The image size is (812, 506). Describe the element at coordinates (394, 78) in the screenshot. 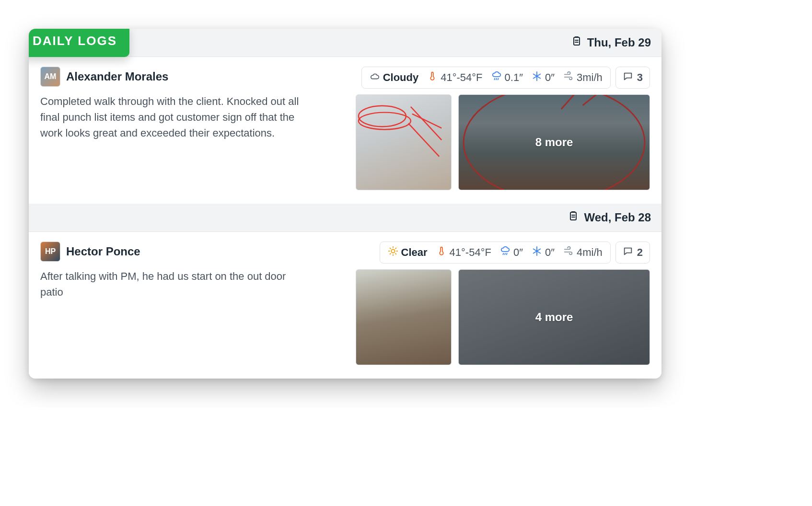

I see `weather-condition: Cloudy` at that location.